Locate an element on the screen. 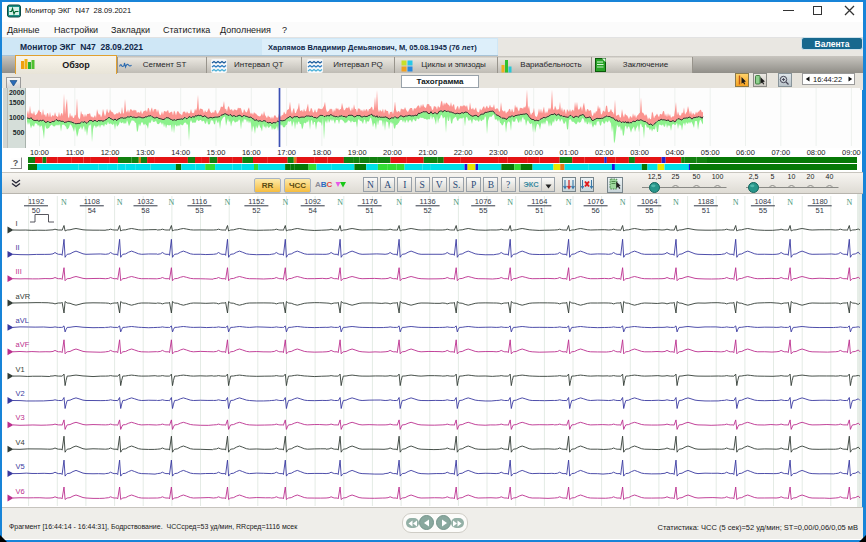 This screenshot has height=542, width=866. svg-text: 53 is located at coordinates (199, 210).